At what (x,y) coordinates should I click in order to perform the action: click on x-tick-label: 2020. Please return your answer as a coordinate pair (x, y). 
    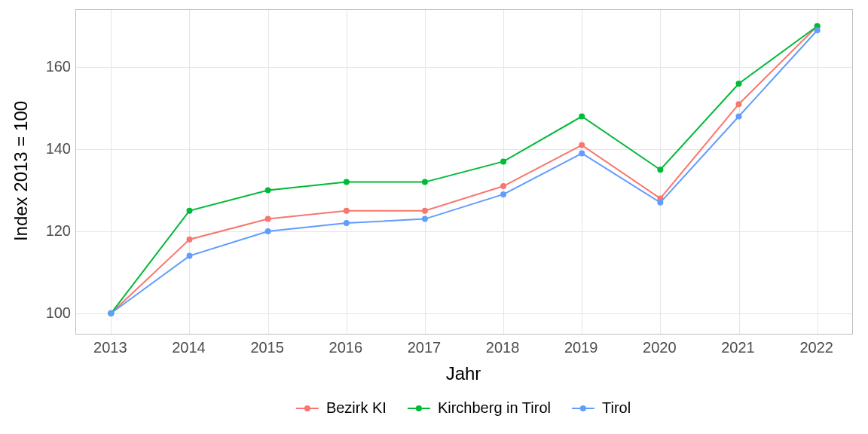
    Looking at the image, I should click on (660, 348).